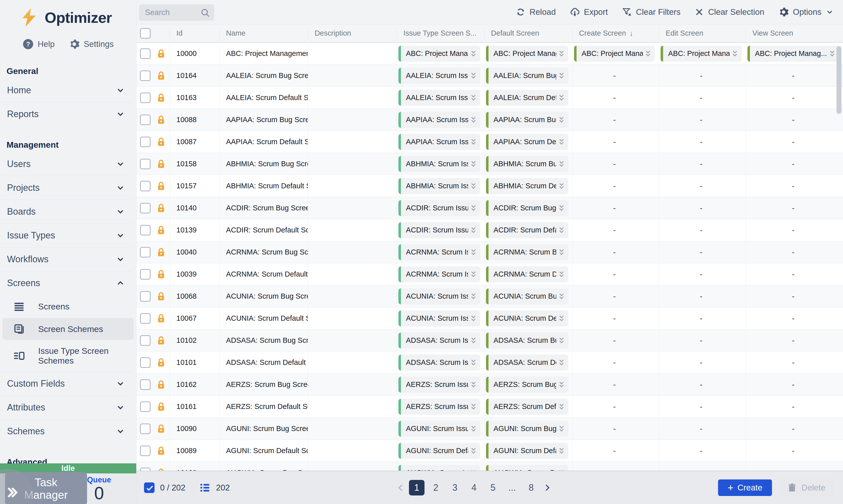 The image size is (843, 504). I want to click on table-row: 10101 ADSASA: Scrum Default Scr. ADSASA:…, so click(490, 363).